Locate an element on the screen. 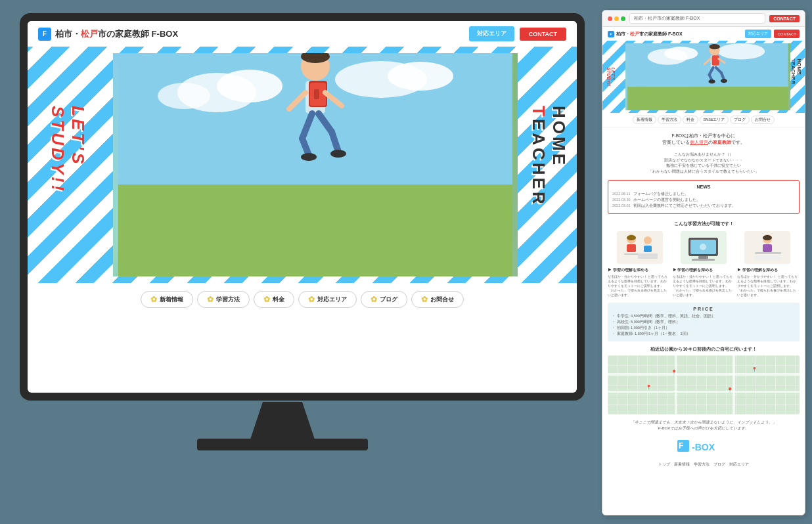 The height and width of the screenshot is (524, 812). map-pin-2: 📍 is located at coordinates (730, 390).